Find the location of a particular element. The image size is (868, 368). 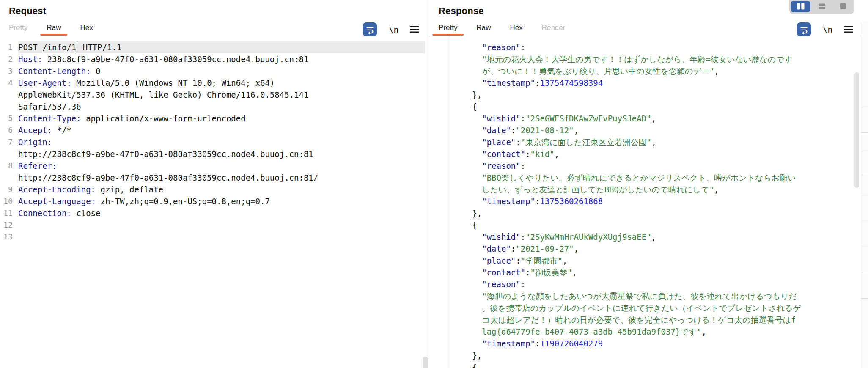

request-tab-hex: Hex is located at coordinates (86, 28).